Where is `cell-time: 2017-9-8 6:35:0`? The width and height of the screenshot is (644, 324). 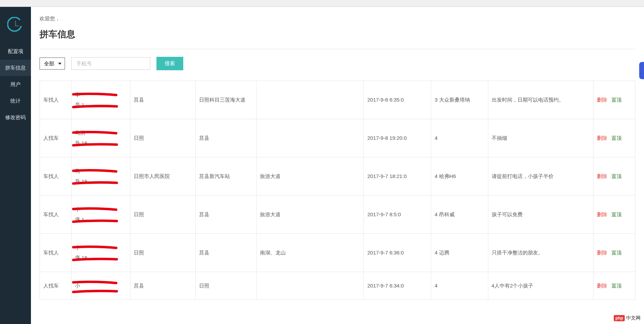
cell-time: 2017-9-8 6:35:0 is located at coordinates (397, 100).